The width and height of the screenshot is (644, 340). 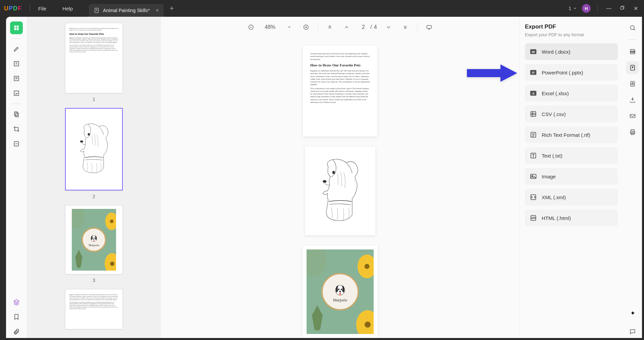 What do you see at coordinates (572, 27) in the screenshot?
I see `export-panel-title: Export PDF` at bounding box center [572, 27].